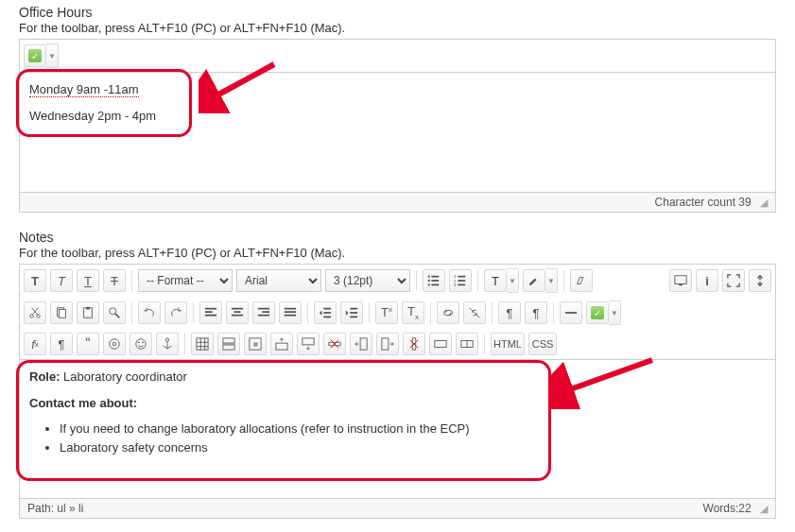  I want to click on spellcheck-button: ✓, so click(35, 56).